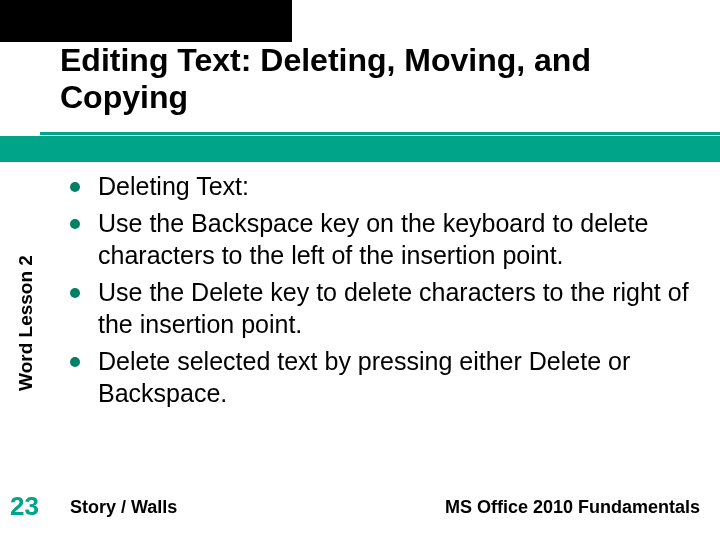 The height and width of the screenshot is (540, 720). Describe the element at coordinates (380, 378) in the screenshot. I see `list-item: Delete selected text by pressing either …` at that location.